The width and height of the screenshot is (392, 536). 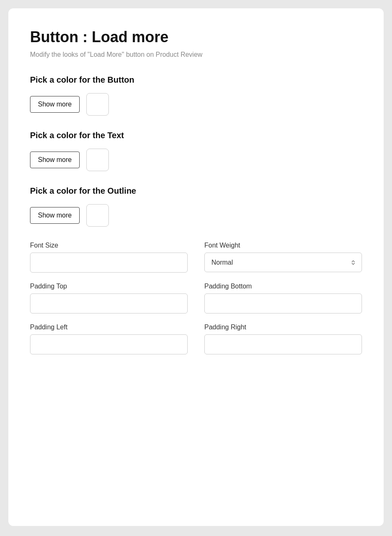 I want to click on font-weight-group: Font Weight NormalBoldLighterBolder10020…, so click(x=283, y=257).